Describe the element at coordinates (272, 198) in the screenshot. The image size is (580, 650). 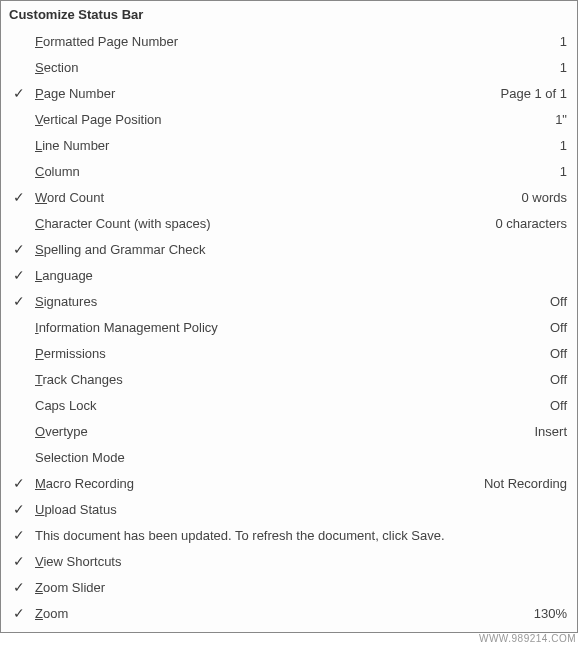
I see `menu-item-label: Word Count` at that location.